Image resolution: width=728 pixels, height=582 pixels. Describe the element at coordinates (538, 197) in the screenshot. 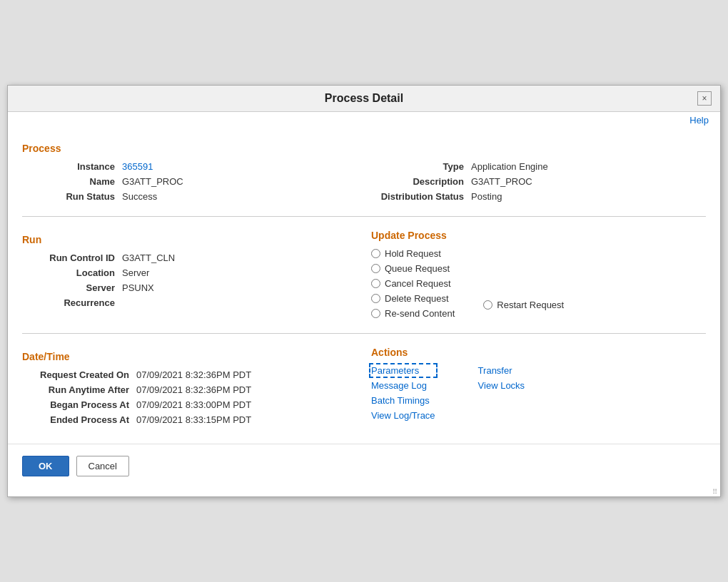

I see `distribution-status-row: Distribution Status Posting` at that location.